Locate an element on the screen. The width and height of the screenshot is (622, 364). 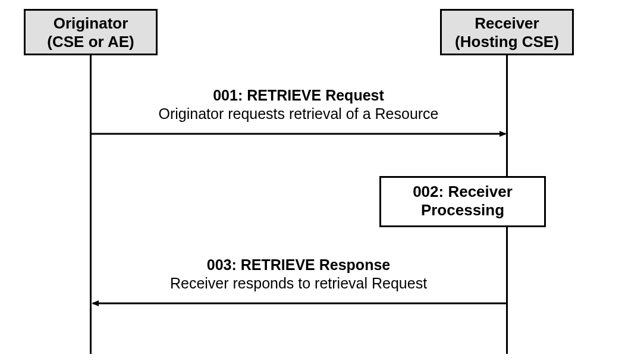
msg-003-desc: Receiver responds to retrieval Request is located at coordinates (299, 283).